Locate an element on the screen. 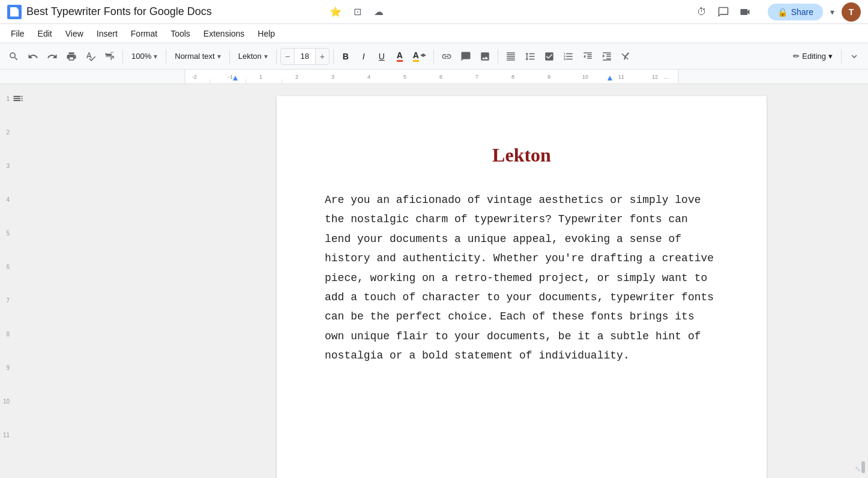  svg-text: -2 is located at coordinates (194, 77).